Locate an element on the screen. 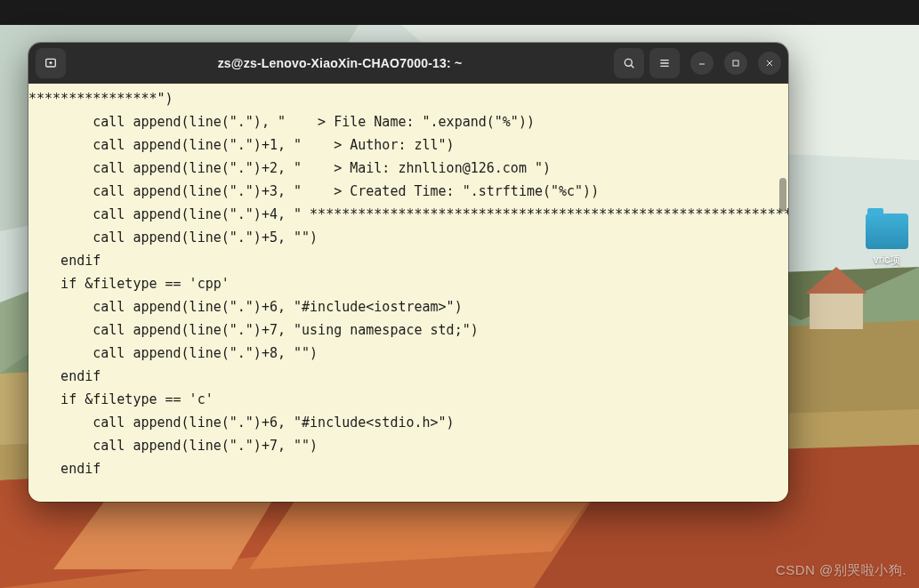  watermark: CSDN @别哭啦小狗. is located at coordinates (842, 571).